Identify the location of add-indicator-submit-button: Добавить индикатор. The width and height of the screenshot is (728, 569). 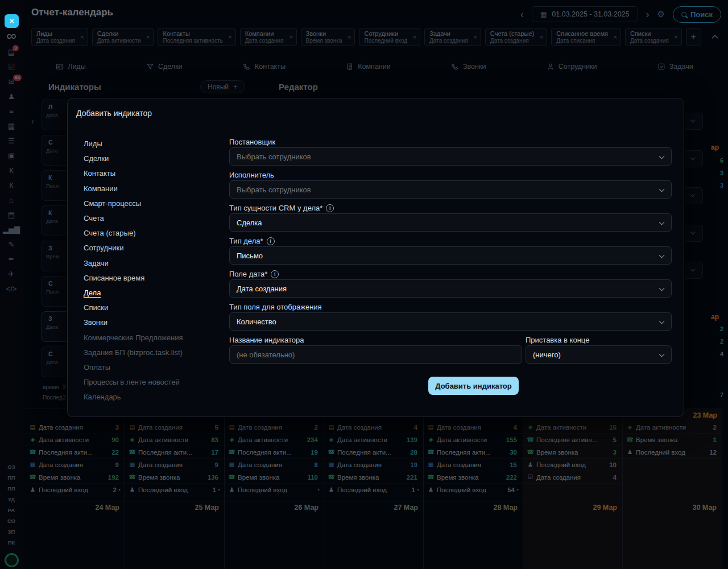
(473, 386).